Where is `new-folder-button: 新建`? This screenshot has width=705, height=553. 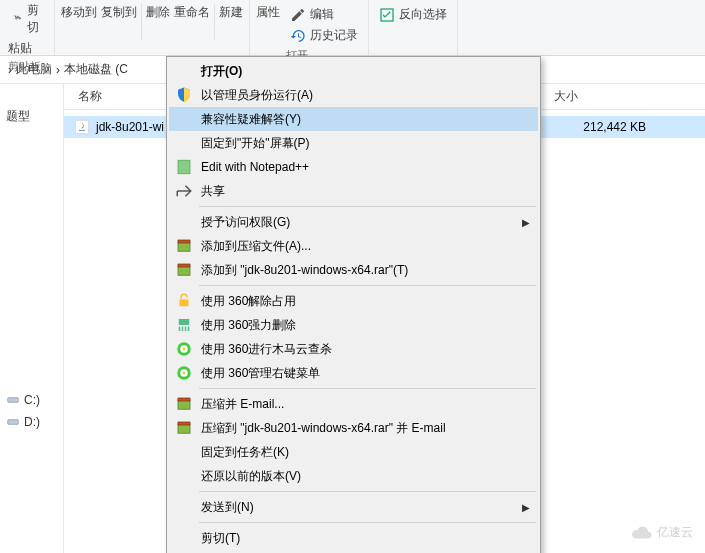 new-folder-button: 新建 is located at coordinates (231, 12).